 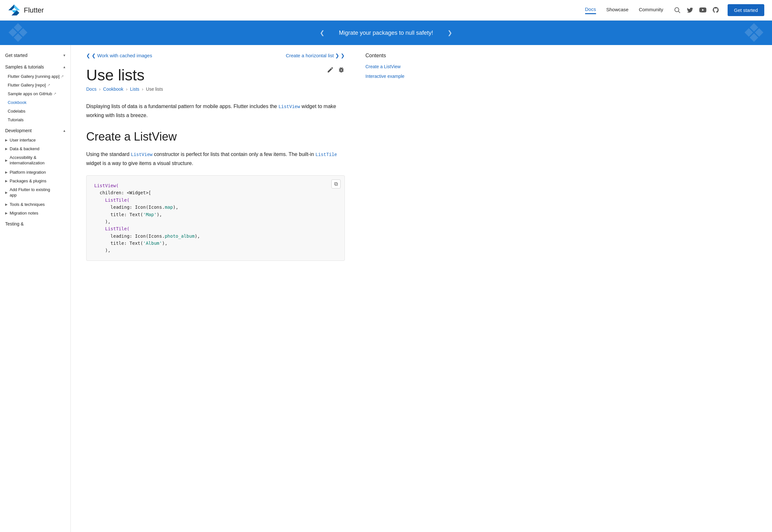 I want to click on sidebar-development-label: Development, so click(x=19, y=131).